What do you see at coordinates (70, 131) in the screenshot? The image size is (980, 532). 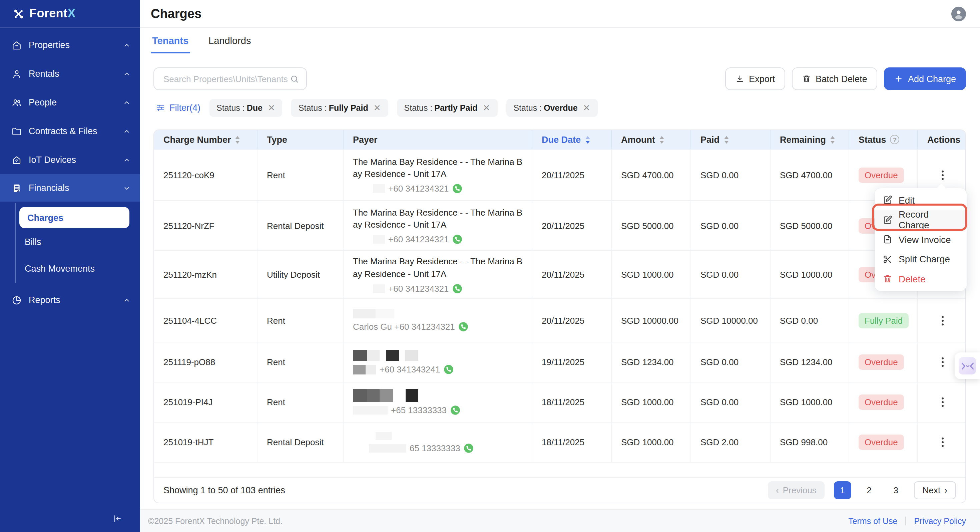 I see `sidebar-item-contracts-files: Contracts & Files` at bounding box center [70, 131].